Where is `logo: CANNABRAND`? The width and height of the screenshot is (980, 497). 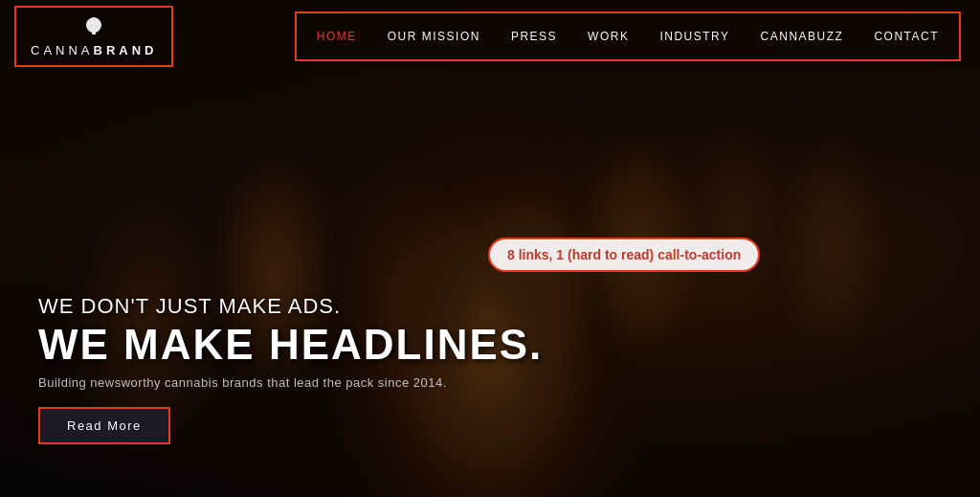 logo: CANNABRAND is located at coordinates (94, 36).